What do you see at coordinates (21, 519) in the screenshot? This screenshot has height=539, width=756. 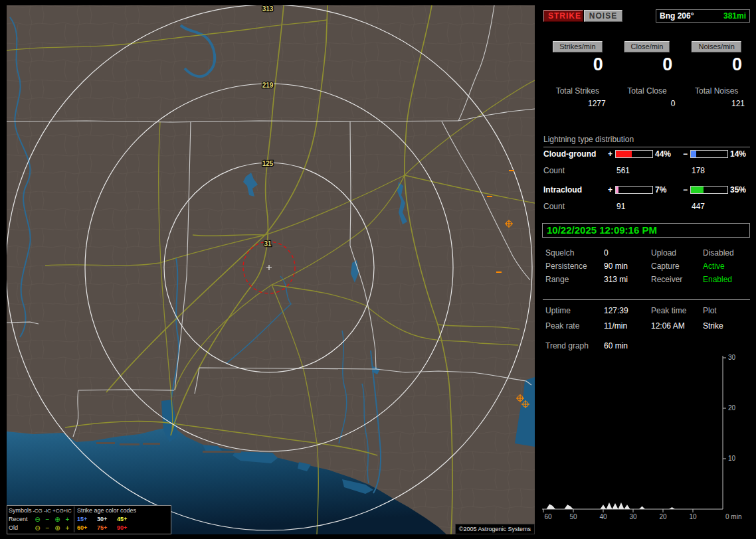 I see `legend-recent-label: Recent` at bounding box center [21, 519].